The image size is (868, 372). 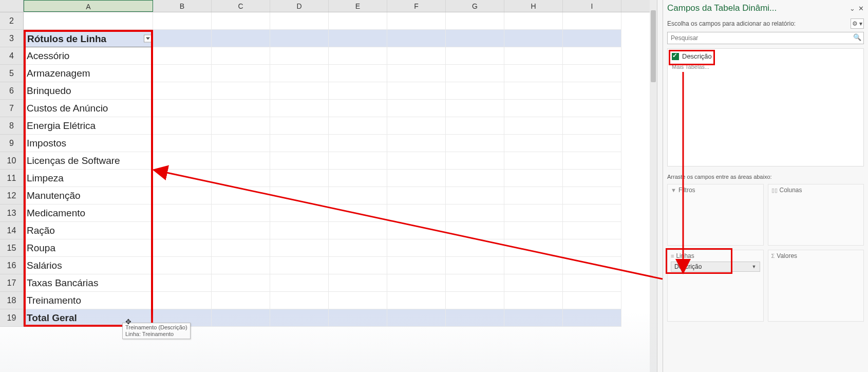 I want to click on row-header: 3, so click(x=12, y=39).